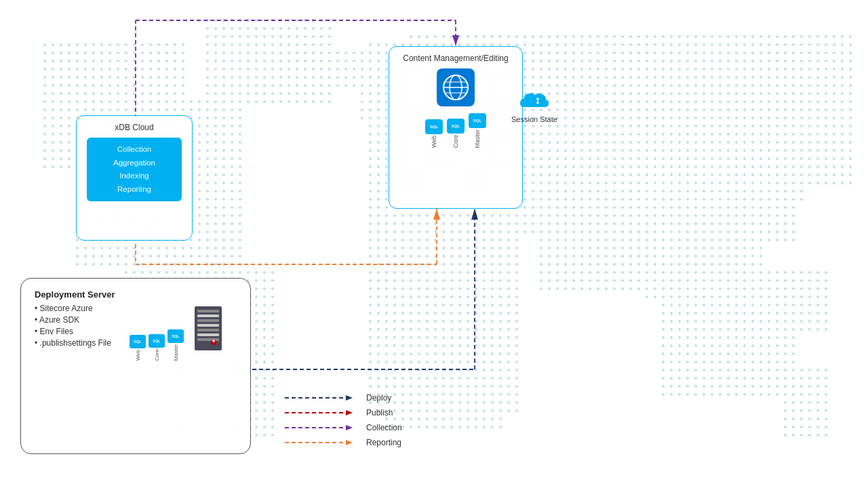 The width and height of the screenshot is (868, 488). I want to click on dep-db-core-cyl: SQL, so click(157, 341).